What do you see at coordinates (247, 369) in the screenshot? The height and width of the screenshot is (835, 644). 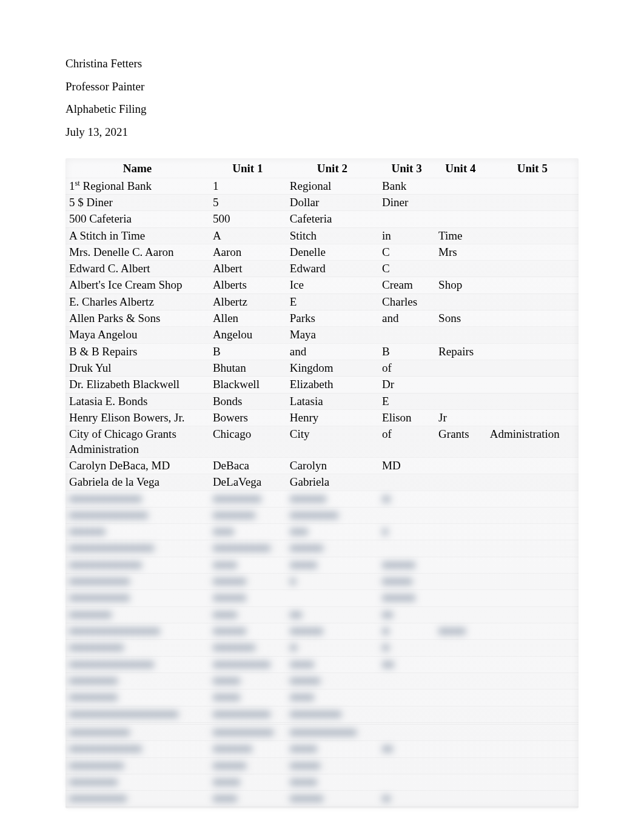 I see `cell-unit1: Bhutan` at bounding box center [247, 369].